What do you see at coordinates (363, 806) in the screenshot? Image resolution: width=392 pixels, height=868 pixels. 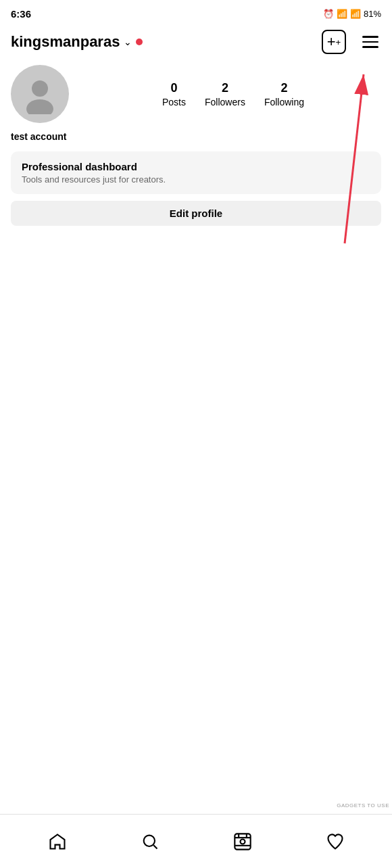 I see `watermark: GADGETS TO USE` at bounding box center [363, 806].